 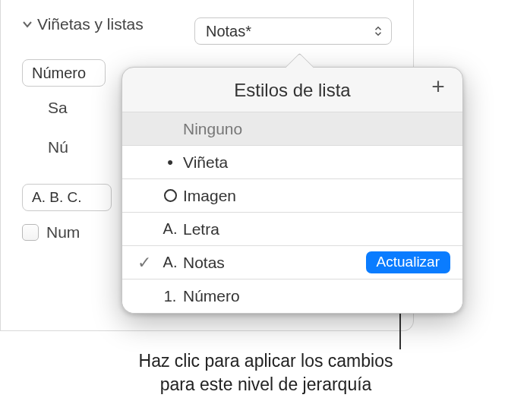 What do you see at coordinates (292, 296) in the screenshot?
I see `list-style-item-number: 1. Número` at bounding box center [292, 296].